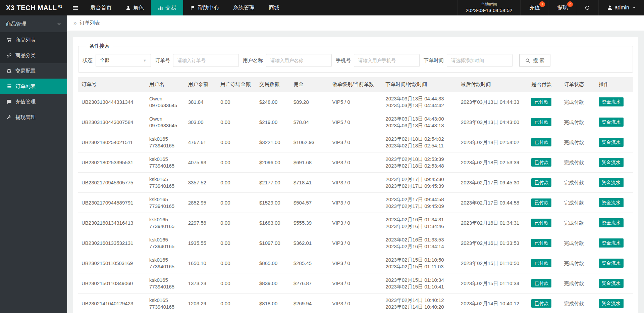 This screenshot has height=313, width=644. Describe the element at coordinates (420, 203) in the screenshot. I see `cell-times: 2023年02月17日 09:44:58 2023年02月17日 09:45:0…` at that location.